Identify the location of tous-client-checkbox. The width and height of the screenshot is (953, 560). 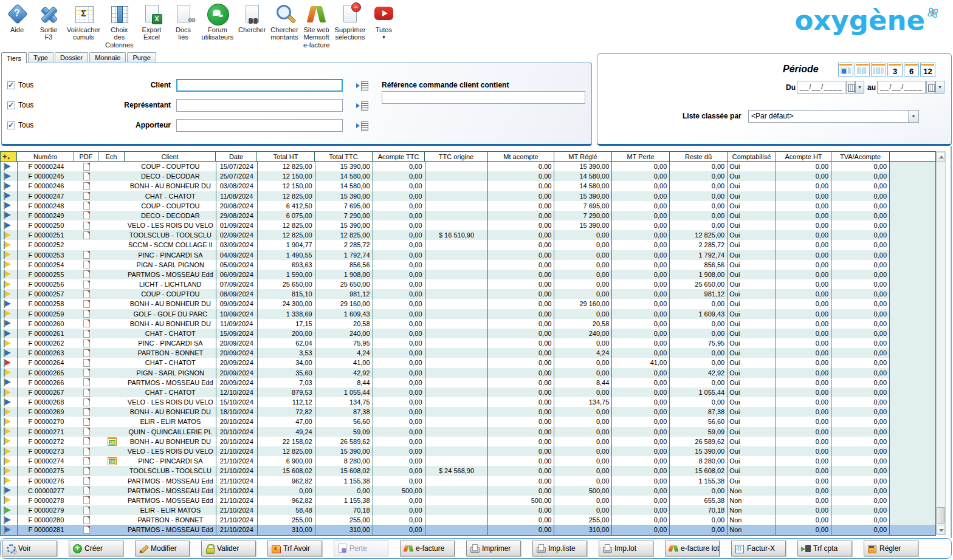
(11, 85).